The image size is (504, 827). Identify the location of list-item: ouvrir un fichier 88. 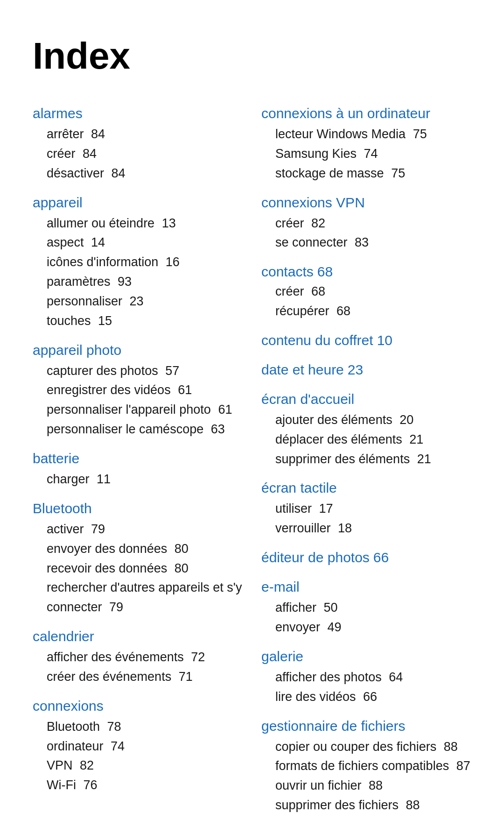
(373, 786).